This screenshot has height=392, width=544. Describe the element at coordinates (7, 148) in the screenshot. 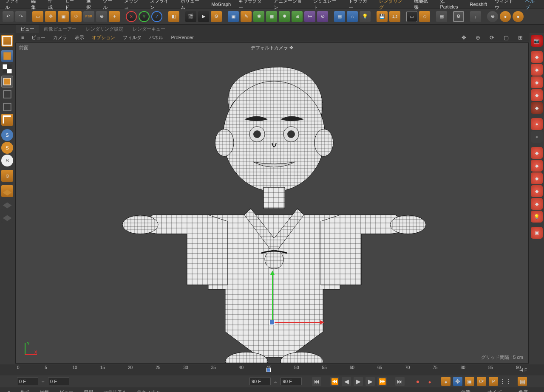

I see `symmetry2-button: S` at that location.